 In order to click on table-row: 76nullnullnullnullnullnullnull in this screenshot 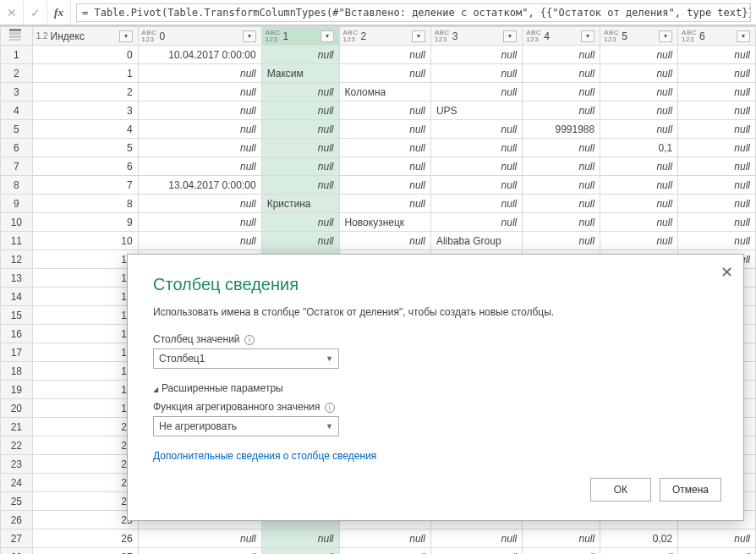, I will do `click(379, 167)`.